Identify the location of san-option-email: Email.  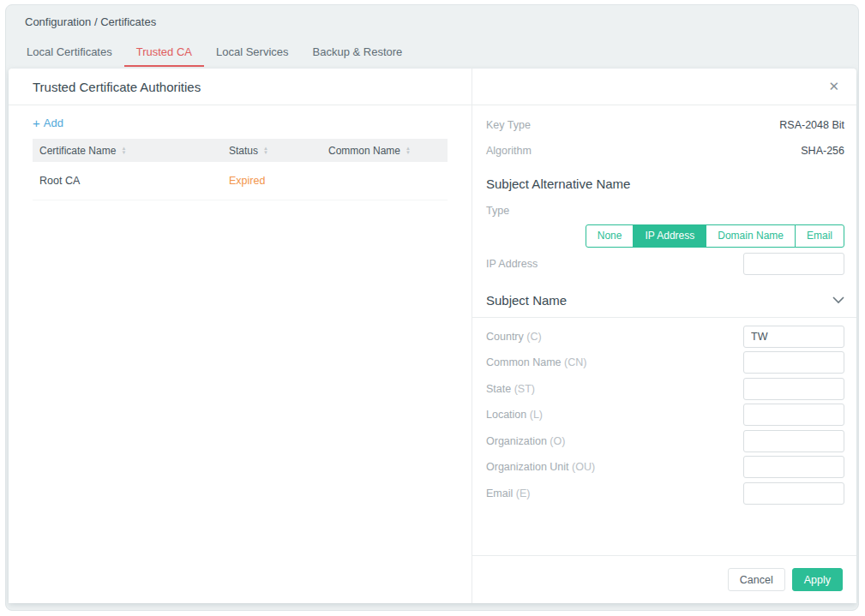
(820, 236).